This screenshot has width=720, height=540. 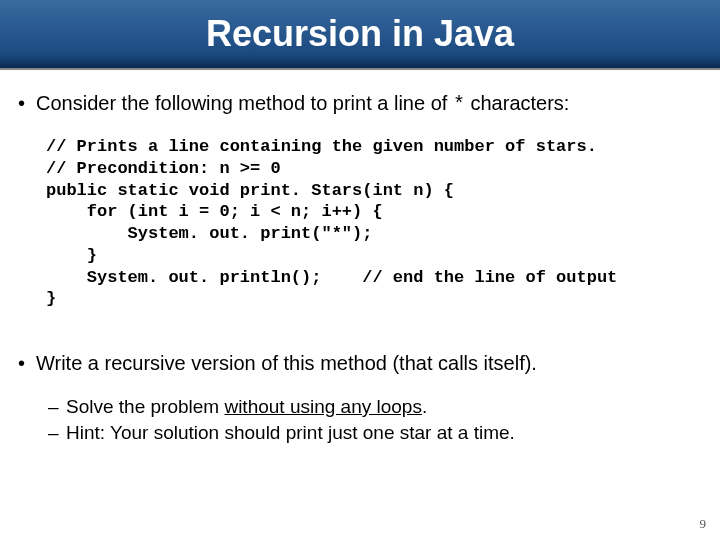 I want to click on sub1-prefix: Solve the problem, so click(x=145, y=406).